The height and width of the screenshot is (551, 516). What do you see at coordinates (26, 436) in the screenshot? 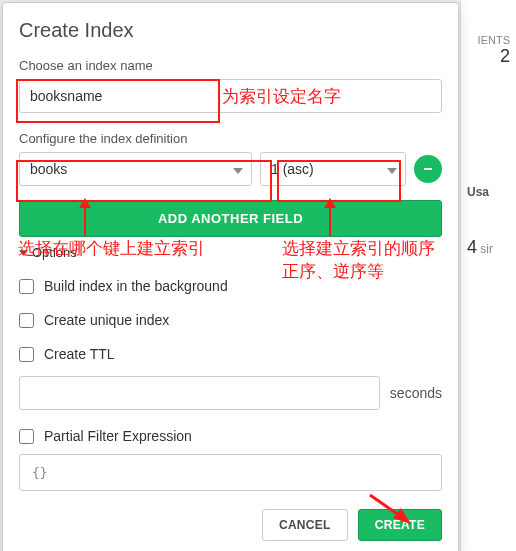
I see `partial-filter-checkbox` at bounding box center [26, 436].